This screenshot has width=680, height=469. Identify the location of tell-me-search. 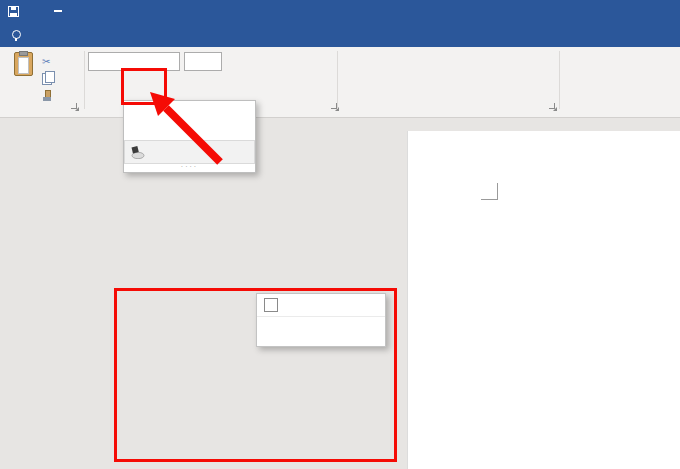
(20, 34).